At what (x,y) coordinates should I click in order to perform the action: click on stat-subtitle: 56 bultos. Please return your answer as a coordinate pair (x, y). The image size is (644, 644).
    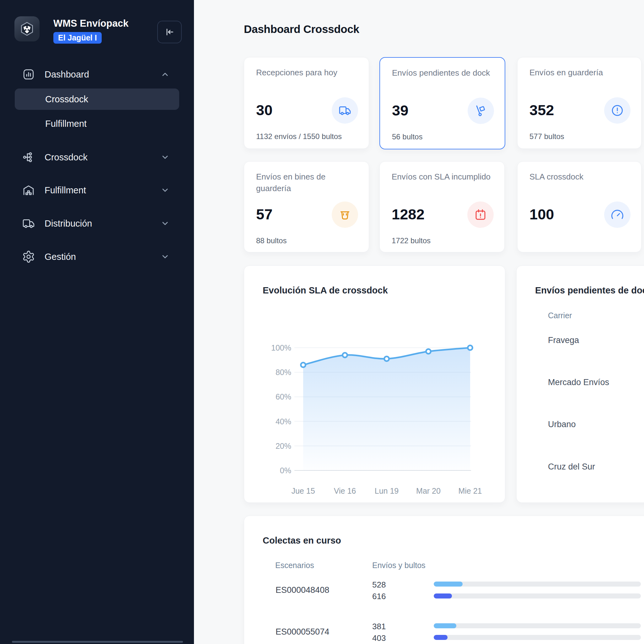
    Looking at the image, I should click on (407, 137).